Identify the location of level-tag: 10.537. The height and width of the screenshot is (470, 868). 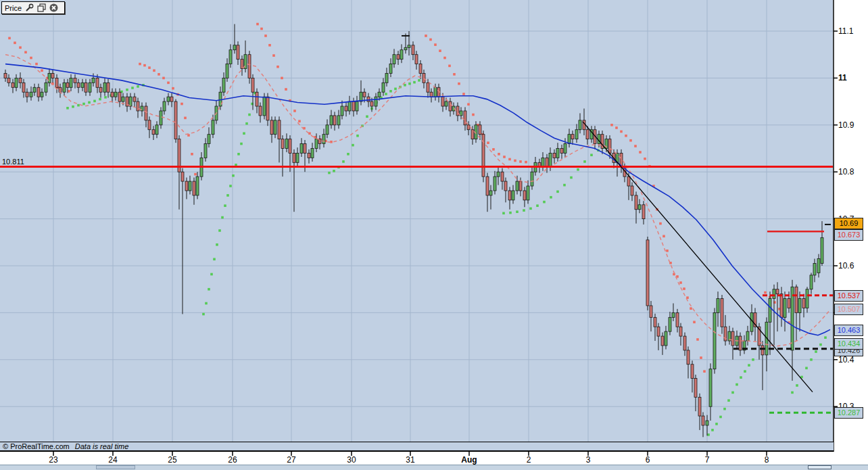
(849, 296).